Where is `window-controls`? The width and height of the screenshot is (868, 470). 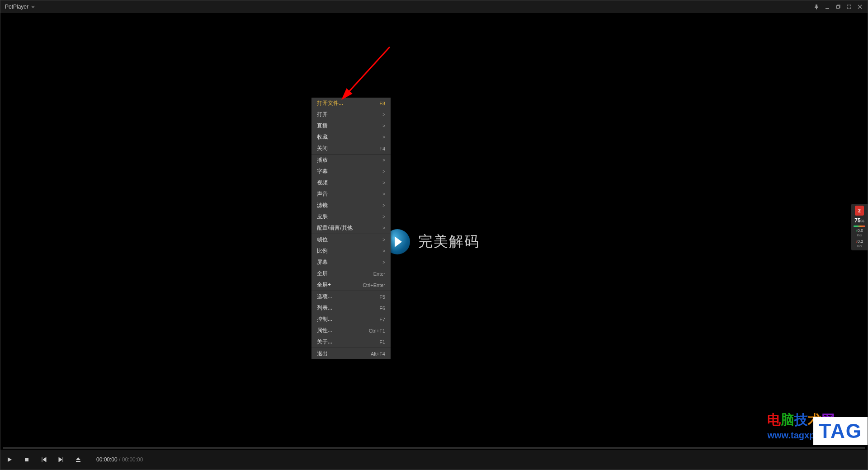 window-controls is located at coordinates (838, 7).